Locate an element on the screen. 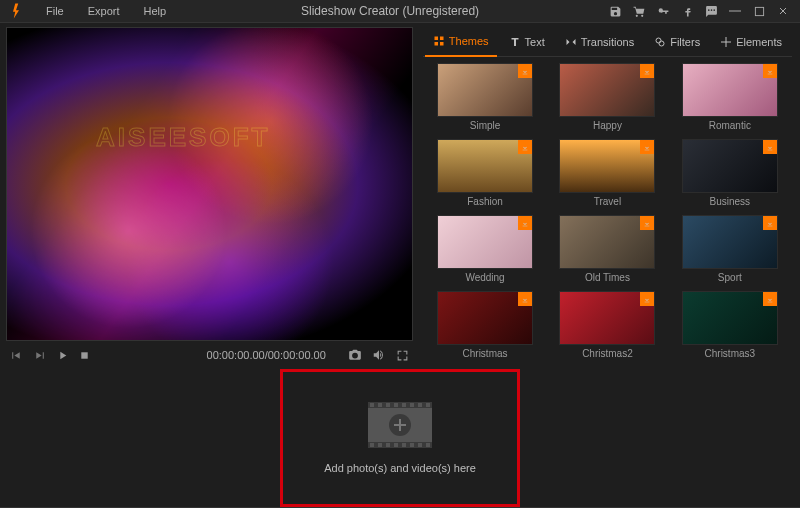  tab-label: Transitions is located at coordinates (608, 42).